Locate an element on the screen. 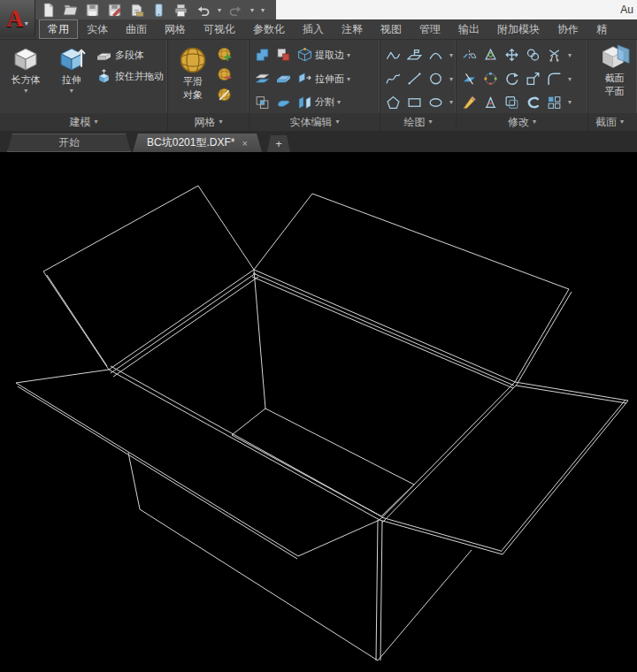  redo-icon is located at coordinates (235, 11).